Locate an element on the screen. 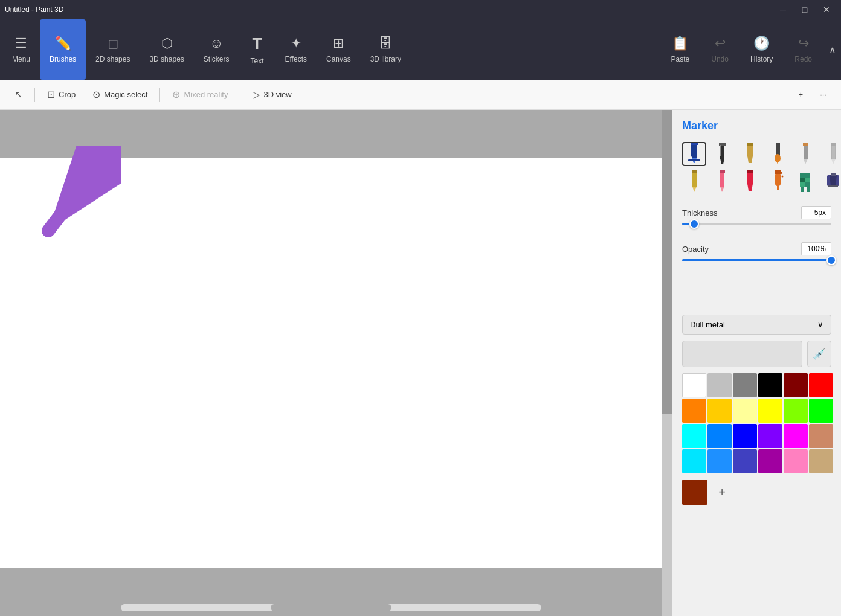 The height and width of the screenshot is (616, 841). zoom-out-button: — is located at coordinates (778, 94).